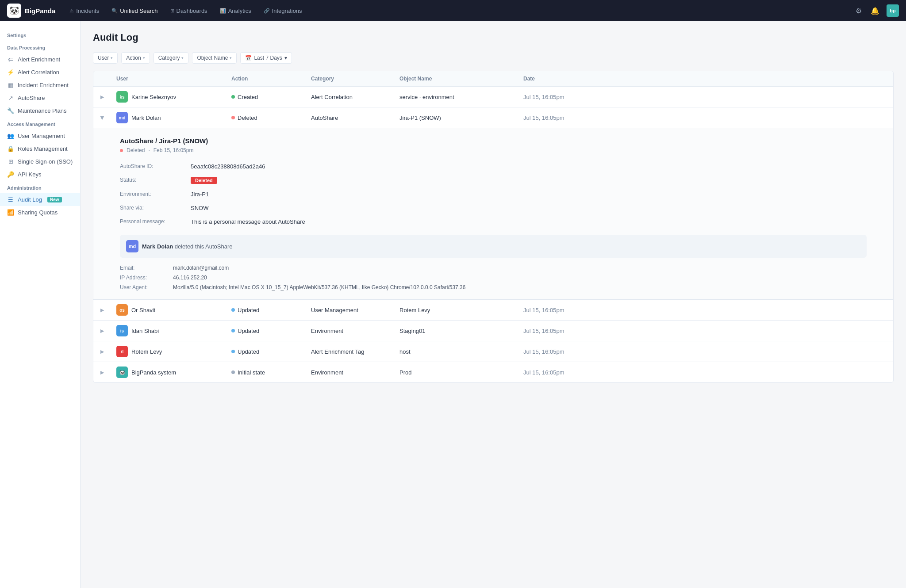  Describe the element at coordinates (453, 11) in the screenshot. I see `topnav: 🐼 BigPanda ⚠ Incidents 🔍 Unified Search …` at that location.